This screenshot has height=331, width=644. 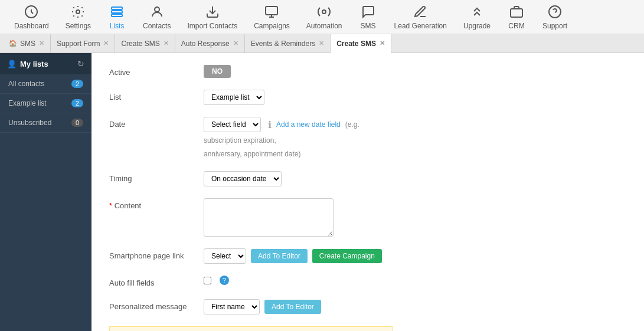 What do you see at coordinates (322, 44) in the screenshot?
I see `tab-bar: 🏠 SMS ✕ Support Form ✕ Create SMS ✕ Auto…` at bounding box center [322, 44].